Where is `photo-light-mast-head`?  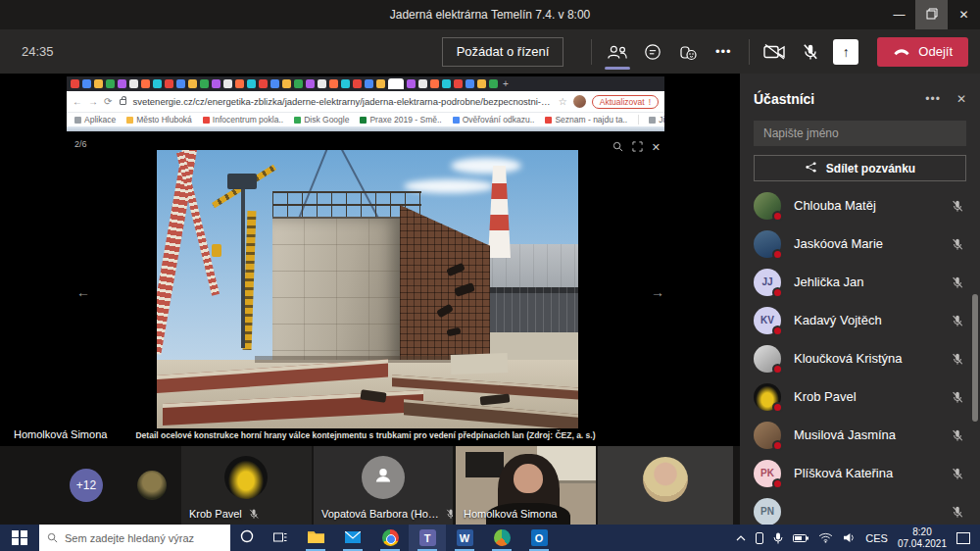 photo-light-mast-head is located at coordinates (242, 181).